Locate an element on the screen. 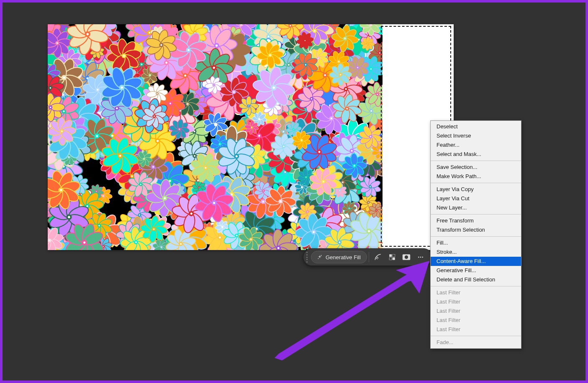  mask-icon is located at coordinates (406, 257).